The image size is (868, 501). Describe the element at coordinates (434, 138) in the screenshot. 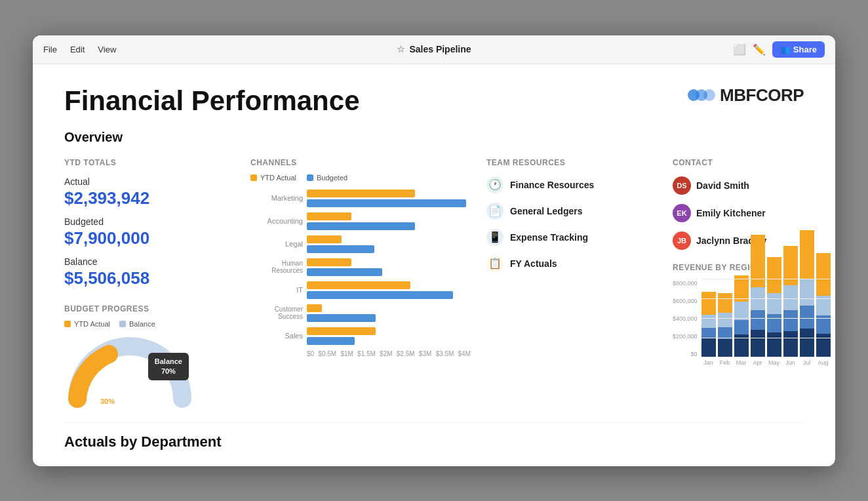

I see `overview-title: Overview` at that location.